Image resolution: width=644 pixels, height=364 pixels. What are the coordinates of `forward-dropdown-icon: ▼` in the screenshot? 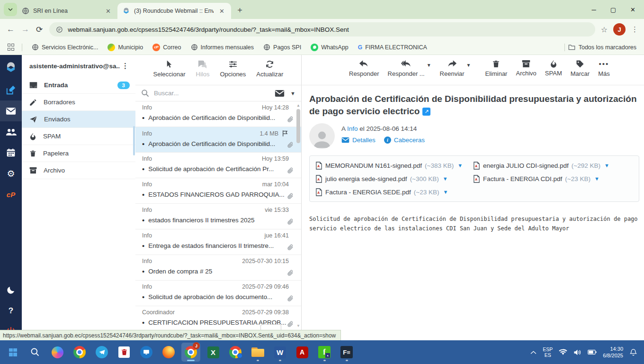 It's located at (469, 65).